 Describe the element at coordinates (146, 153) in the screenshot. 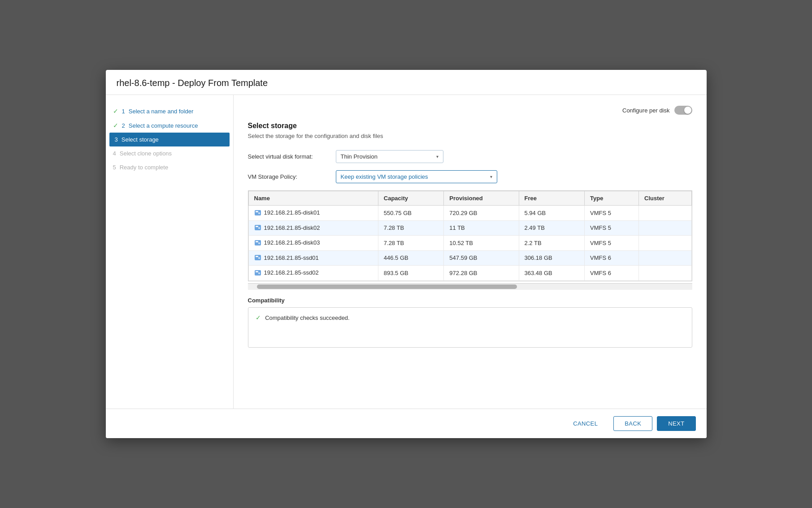

I see `sidebar-label-step4: Select clone options` at that location.